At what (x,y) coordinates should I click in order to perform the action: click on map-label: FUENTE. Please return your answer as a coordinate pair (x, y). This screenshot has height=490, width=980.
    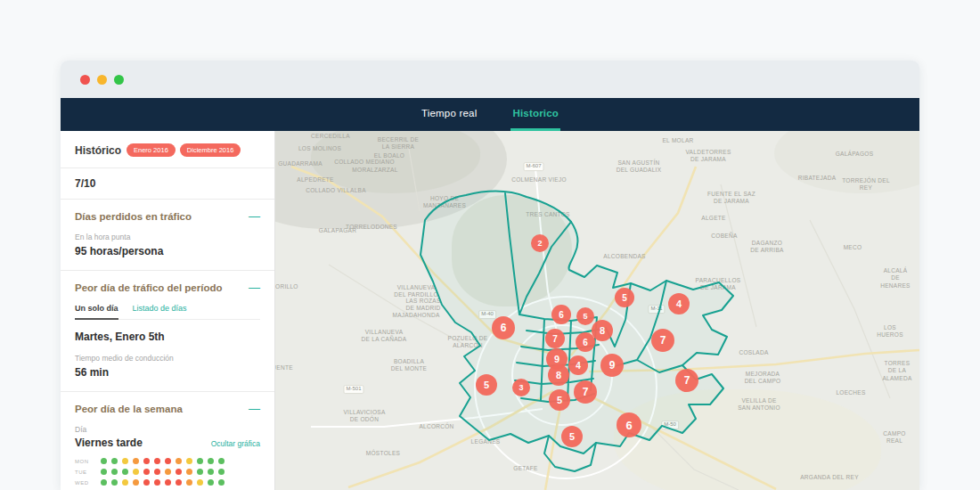
    Looking at the image, I should click on (284, 368).